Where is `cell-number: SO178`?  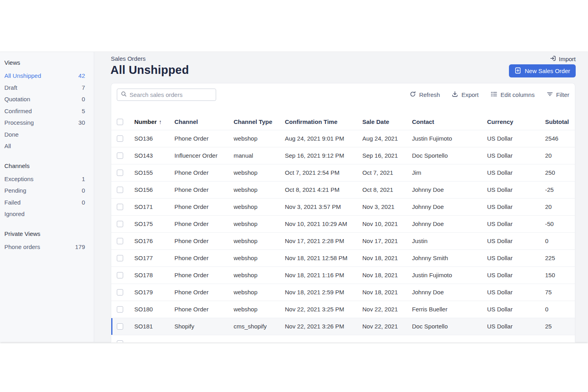 cell-number: SO178 is located at coordinates (154, 275).